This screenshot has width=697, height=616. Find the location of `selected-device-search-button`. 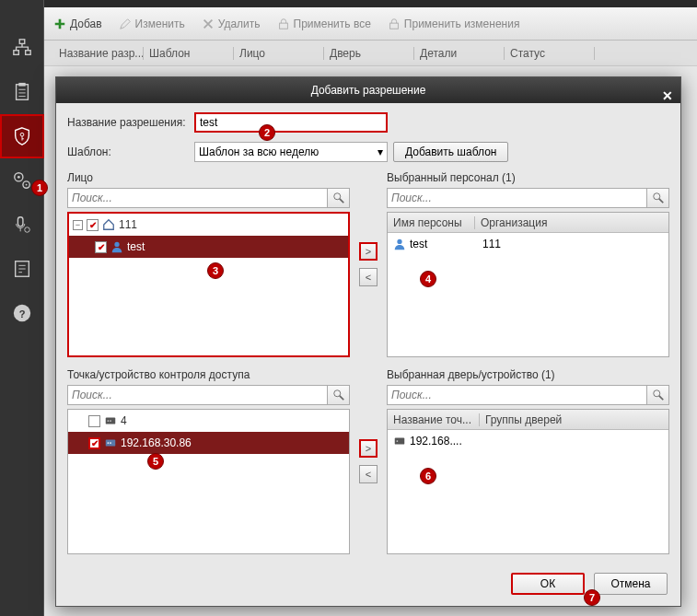

selected-device-search-button is located at coordinates (658, 395).